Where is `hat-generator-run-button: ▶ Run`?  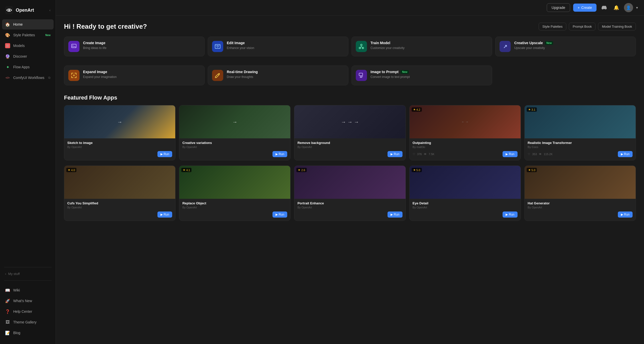
hat-generator-run-button: ▶ Run is located at coordinates (625, 215).